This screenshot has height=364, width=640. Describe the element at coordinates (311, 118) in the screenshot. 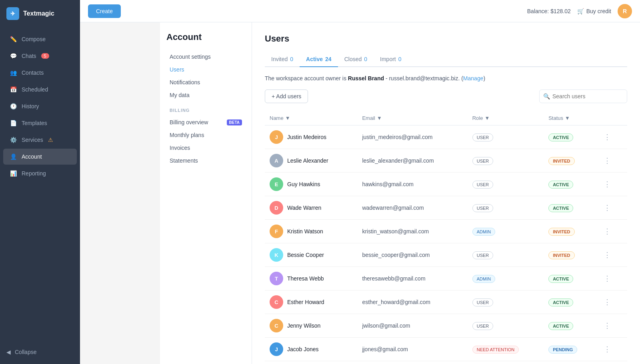

I see `sort-name: Name ▼` at that location.